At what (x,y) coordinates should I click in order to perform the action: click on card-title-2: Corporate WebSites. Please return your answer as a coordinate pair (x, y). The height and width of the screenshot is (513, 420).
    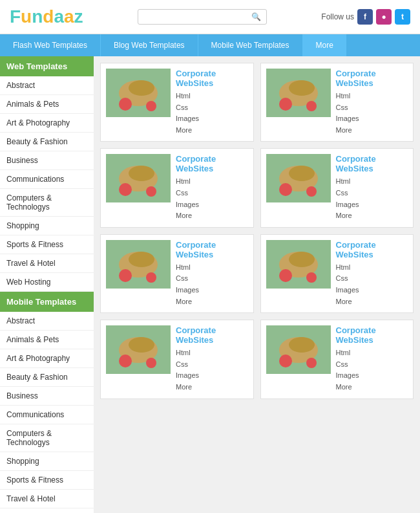
    Looking at the image, I should click on (372, 78).